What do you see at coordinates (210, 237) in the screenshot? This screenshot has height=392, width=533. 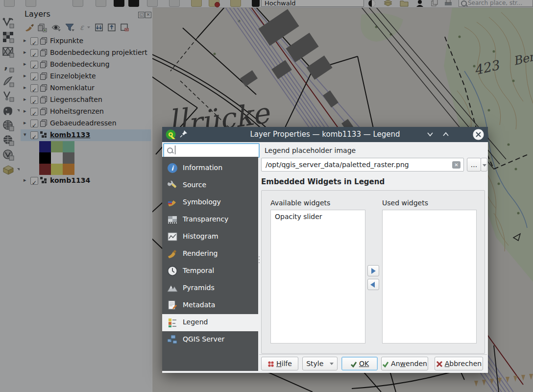 I see `sidebar-item-histogram: Histogram` at bounding box center [210, 237].